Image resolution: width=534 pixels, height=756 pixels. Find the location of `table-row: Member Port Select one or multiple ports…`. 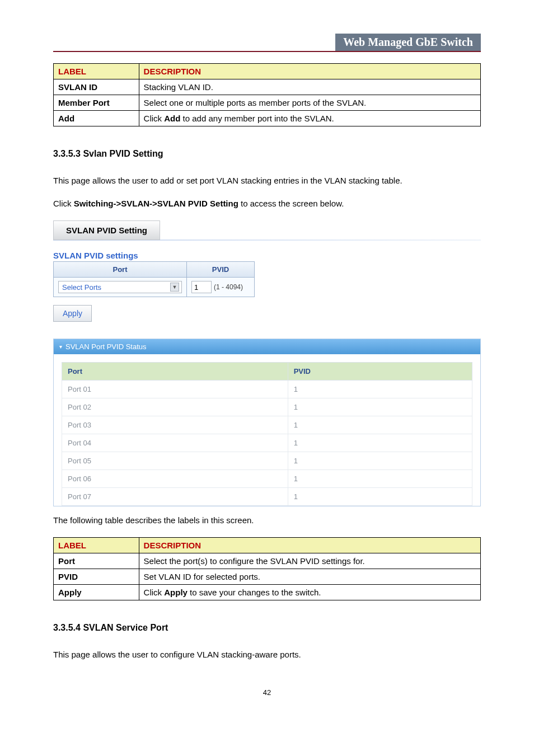

table-row: Member Port Select one or multiple ports… is located at coordinates (268, 103).